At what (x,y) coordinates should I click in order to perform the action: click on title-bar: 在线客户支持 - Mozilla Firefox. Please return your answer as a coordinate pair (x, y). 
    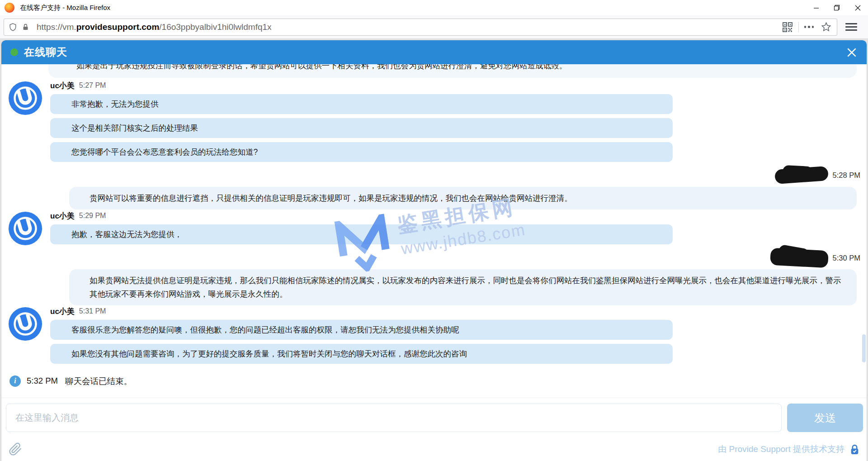
    Looking at the image, I should click on (434, 8).